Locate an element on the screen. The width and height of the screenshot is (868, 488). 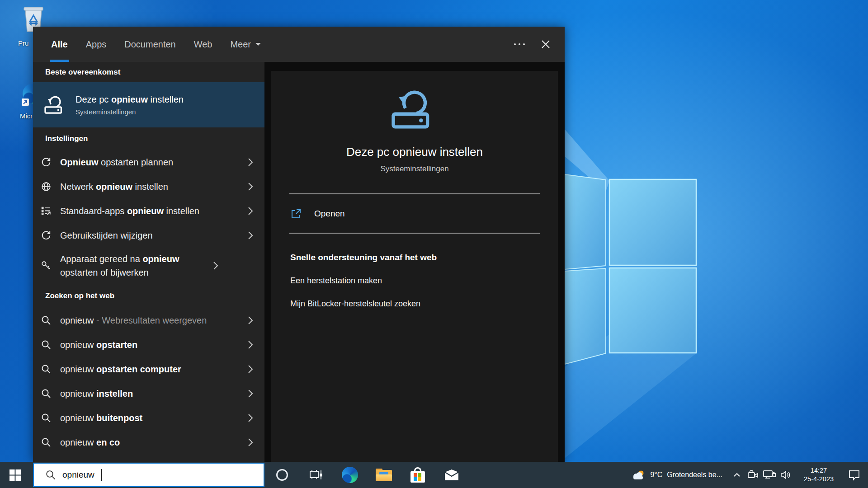
web-search-item: opnieuw instellen is located at coordinates (149, 394).